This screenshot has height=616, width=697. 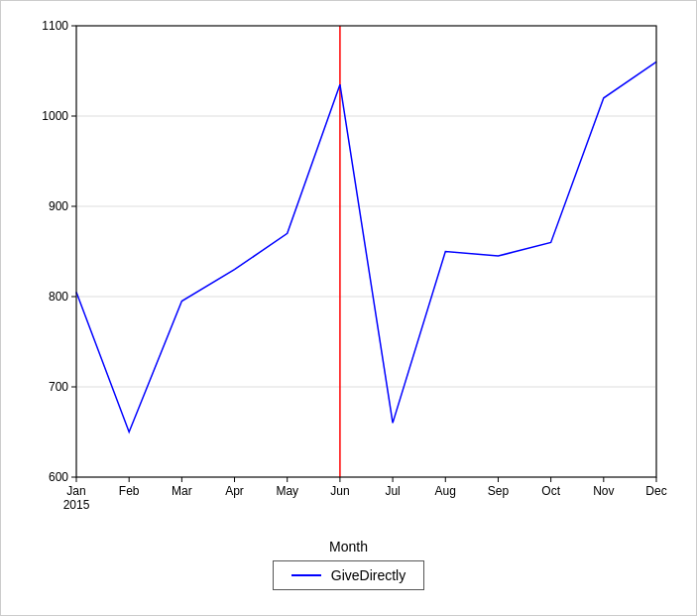 I want to click on legend: GiveDirectly, so click(x=349, y=575).